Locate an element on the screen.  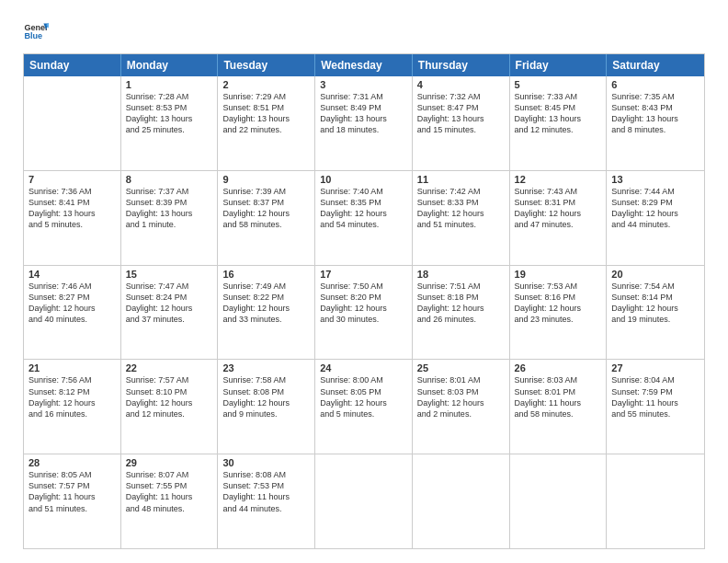
cell-line: and 58 minutes. is located at coordinates (559, 414).